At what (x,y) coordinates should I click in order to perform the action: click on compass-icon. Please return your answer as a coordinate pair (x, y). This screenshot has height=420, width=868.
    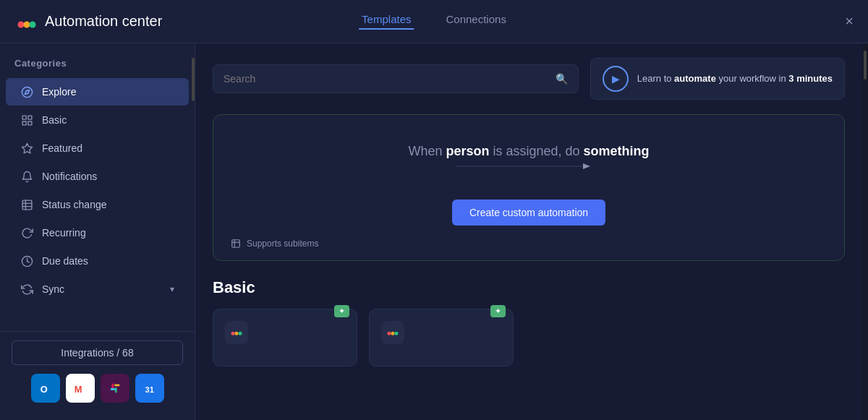
    Looking at the image, I should click on (27, 92).